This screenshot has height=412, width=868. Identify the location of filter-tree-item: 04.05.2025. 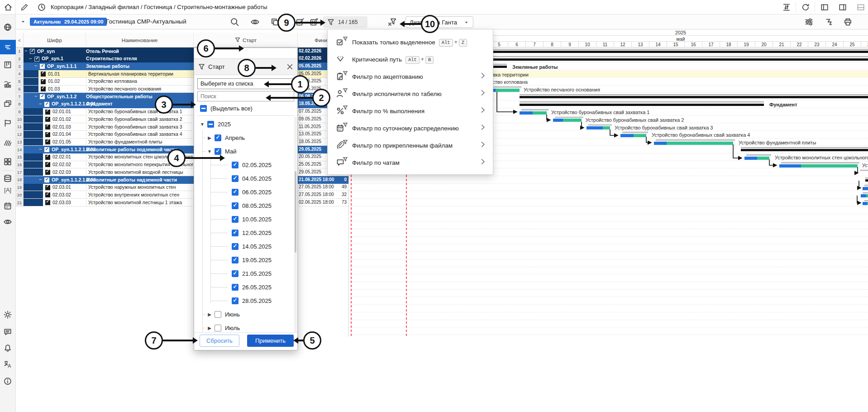
(243, 178).